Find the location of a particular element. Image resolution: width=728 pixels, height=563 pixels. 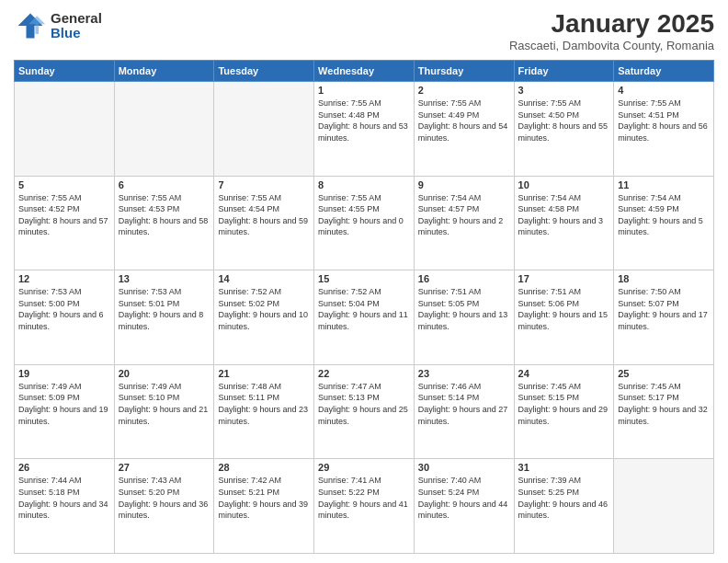

logo: General Blue is located at coordinates (58, 26).